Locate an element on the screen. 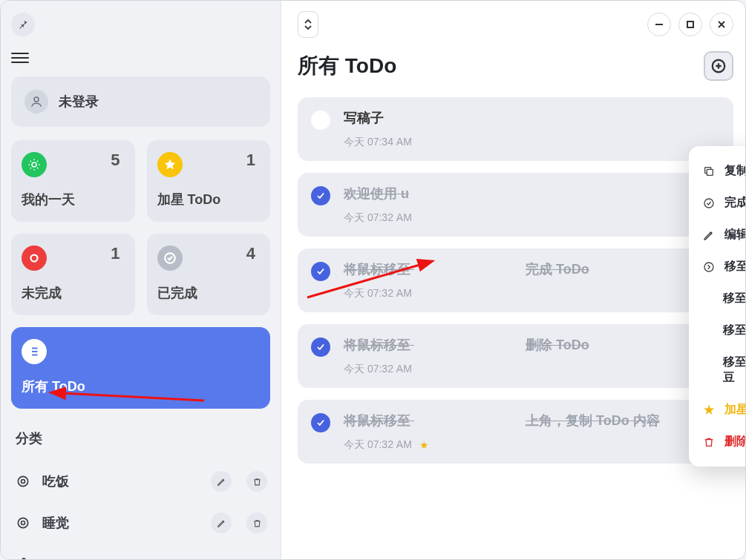  user-label: 未登录 is located at coordinates (79, 102).